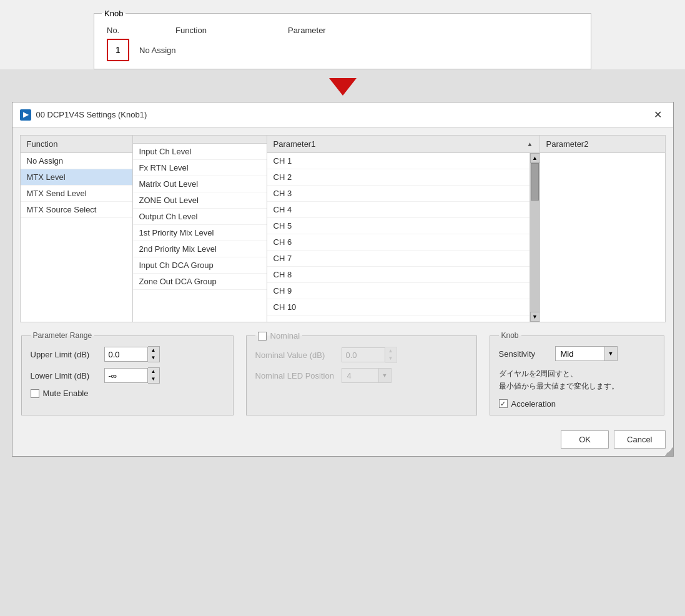 This screenshot has height=616, width=685. What do you see at coordinates (669, 452) in the screenshot?
I see `resize-grip` at bounding box center [669, 452].